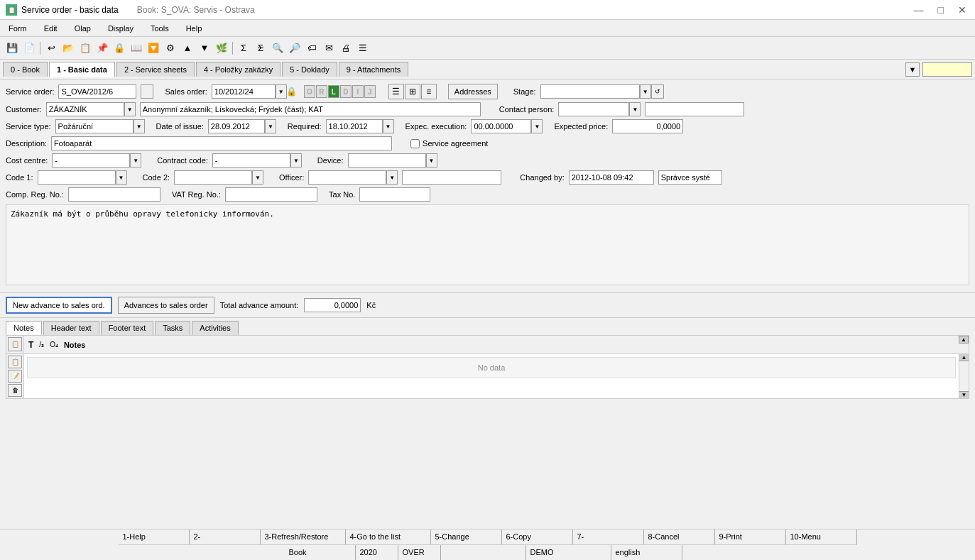  What do you see at coordinates (59, 305) in the screenshot?
I see `new-advance-button: New advance to sales ord.` at bounding box center [59, 305].